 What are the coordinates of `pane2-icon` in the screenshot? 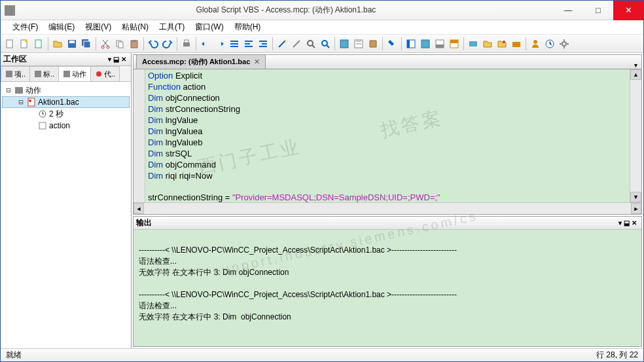 It's located at (425, 44).